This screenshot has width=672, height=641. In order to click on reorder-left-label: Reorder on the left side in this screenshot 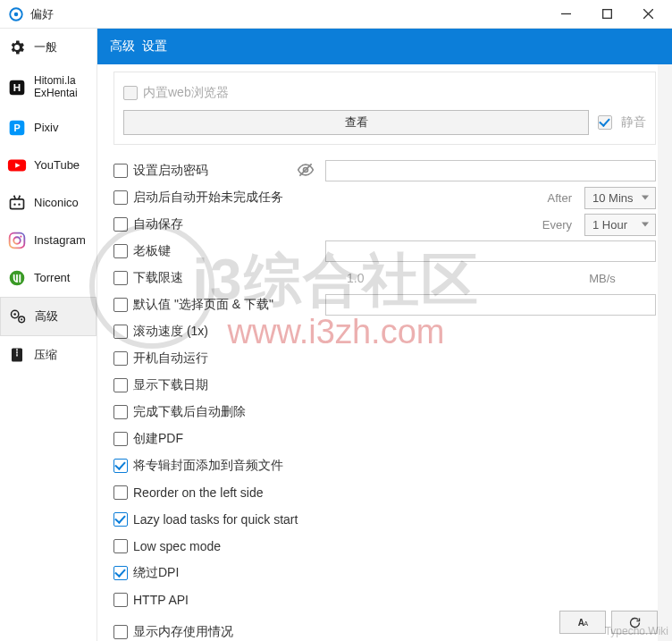, I will do `click(198, 493)`.